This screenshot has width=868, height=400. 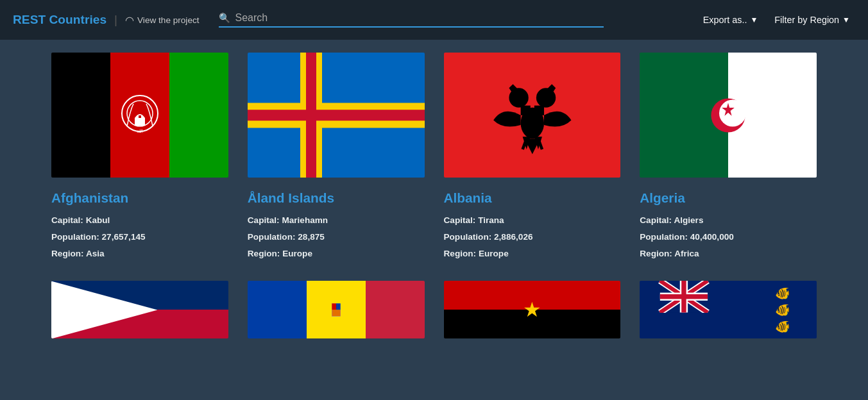 I want to click on afghanistan-emblem: الله, so click(x=140, y=115).